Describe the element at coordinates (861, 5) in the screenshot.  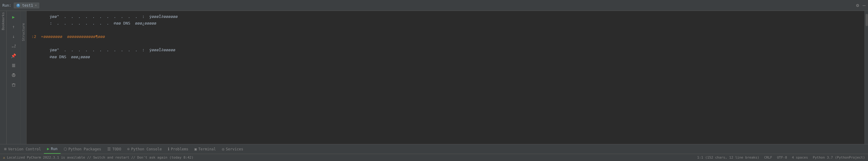
I see `run-bar-actions: ⚙ —` at that location.